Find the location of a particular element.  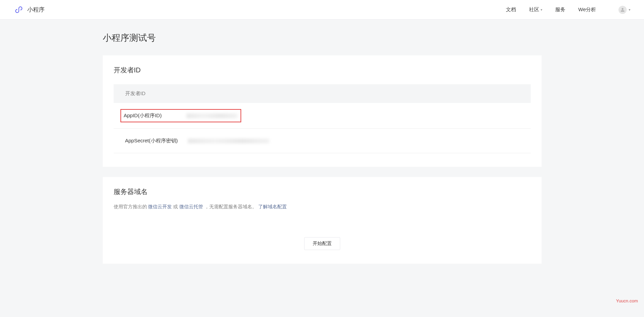

appsecret-row: AppSecret(小程序密钥) is located at coordinates (322, 141).